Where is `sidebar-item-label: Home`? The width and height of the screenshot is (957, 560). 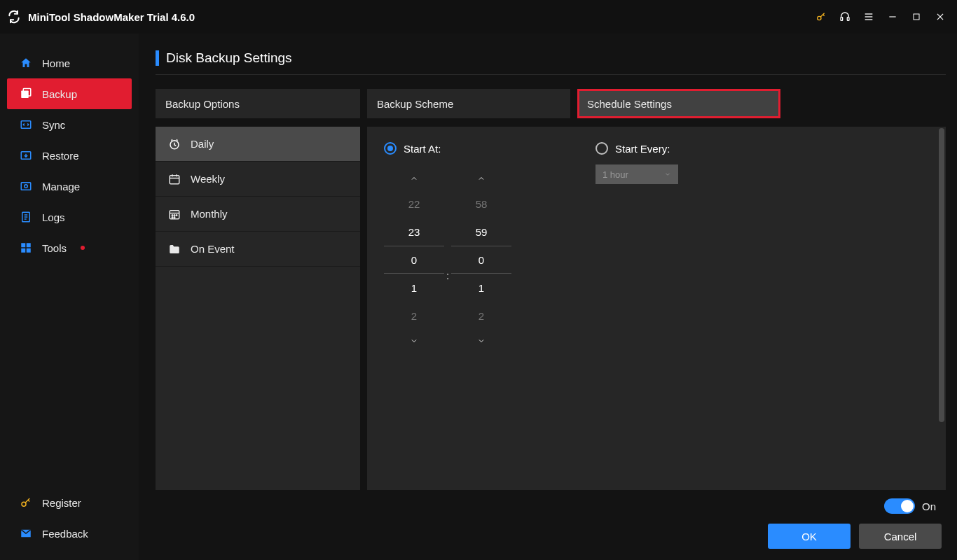 sidebar-item-label: Home is located at coordinates (56, 63).